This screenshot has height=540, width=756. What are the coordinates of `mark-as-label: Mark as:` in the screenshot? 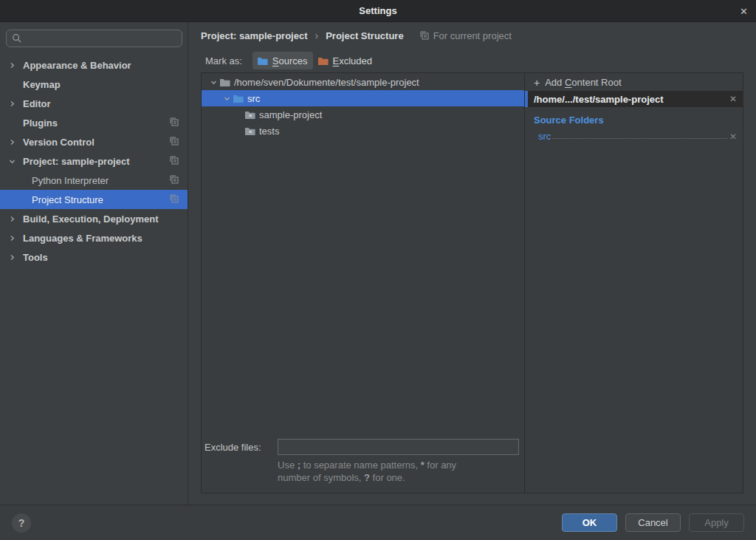 It's located at (224, 61).